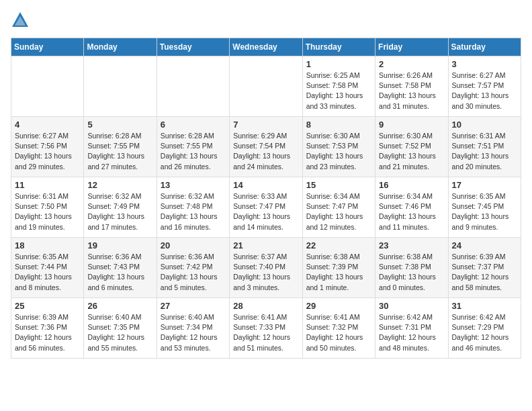  What do you see at coordinates (266, 147) in the screenshot?
I see `calendar-cell: 7Sunrise: 6:29 AM Sunset: 7:54 PM Daylig…` at bounding box center [266, 147].